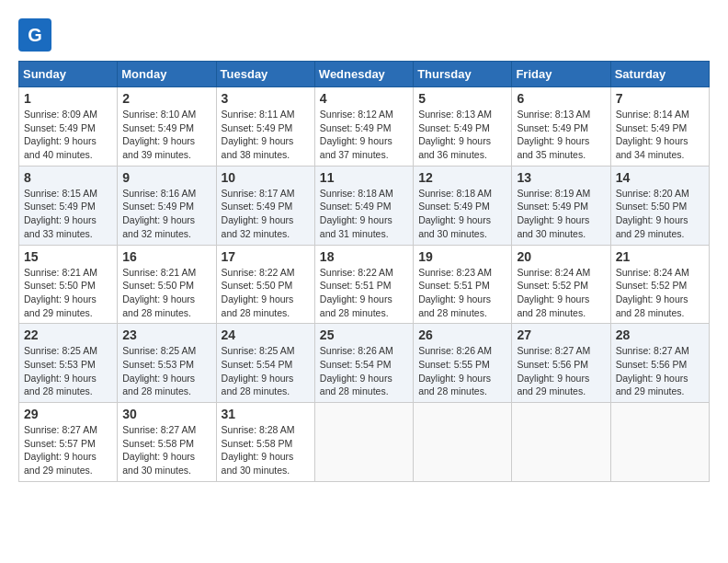 This screenshot has width=728, height=563. I want to click on day-number: 27, so click(561, 335).